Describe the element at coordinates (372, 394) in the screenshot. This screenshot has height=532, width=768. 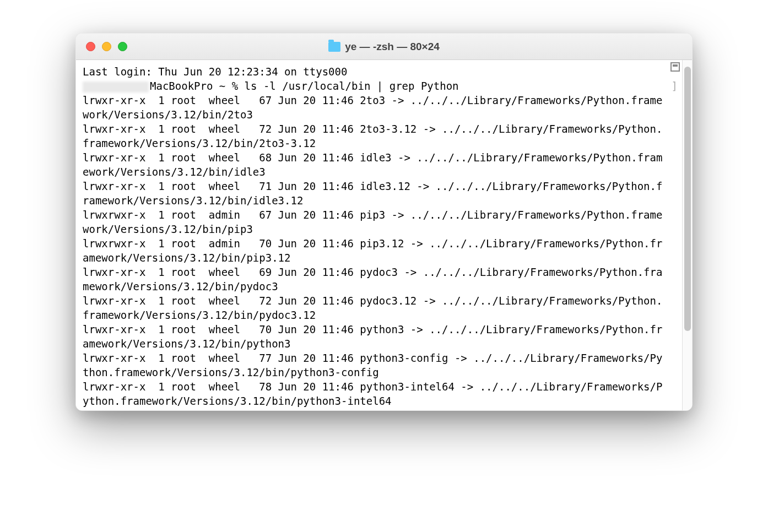
I see `output-line: lrwxr-xr-x 1 root wheel 78 Jun 20 11:46 …` at that location.